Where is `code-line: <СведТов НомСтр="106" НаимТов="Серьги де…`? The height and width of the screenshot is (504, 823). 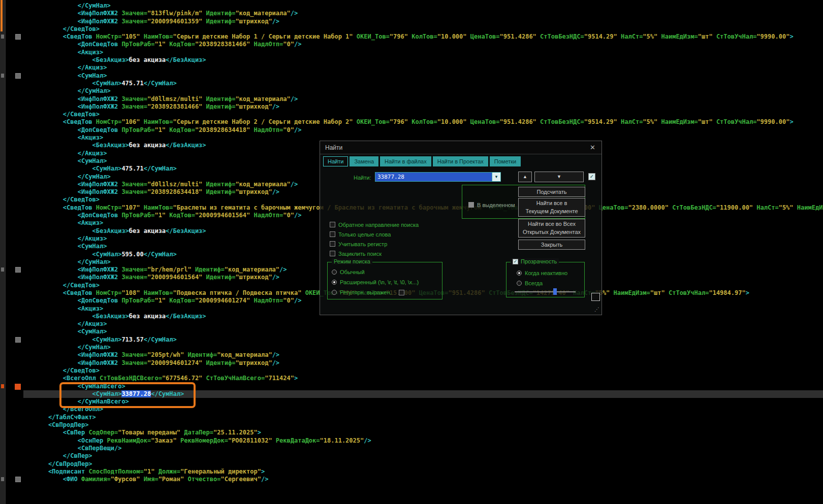 code-line: <СведТов НомСтр="106" НаимТов="Серьги де… is located at coordinates (423, 122).